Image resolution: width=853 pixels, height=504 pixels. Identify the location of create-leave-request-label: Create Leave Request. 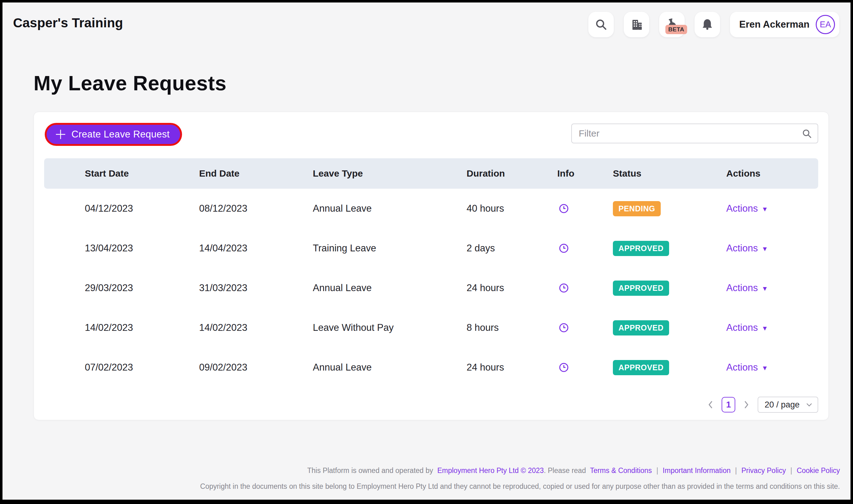
(120, 134).